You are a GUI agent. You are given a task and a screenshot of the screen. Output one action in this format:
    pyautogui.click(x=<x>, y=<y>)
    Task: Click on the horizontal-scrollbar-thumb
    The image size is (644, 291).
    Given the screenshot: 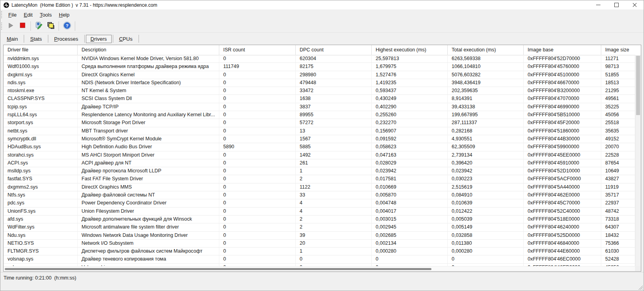 What is the action you would take?
    pyautogui.click(x=218, y=269)
    